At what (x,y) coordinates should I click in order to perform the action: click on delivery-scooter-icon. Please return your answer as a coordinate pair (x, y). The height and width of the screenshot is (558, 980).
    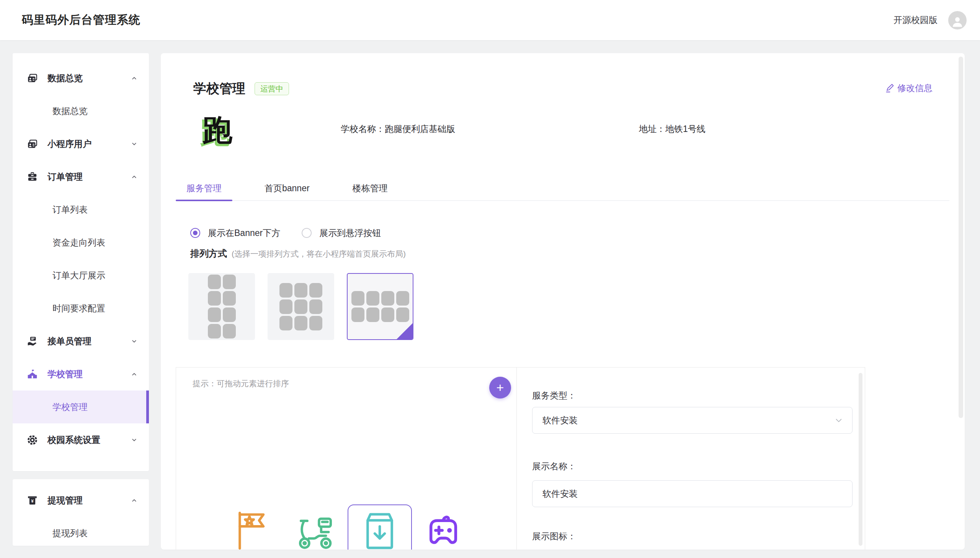
    Looking at the image, I should click on (316, 532).